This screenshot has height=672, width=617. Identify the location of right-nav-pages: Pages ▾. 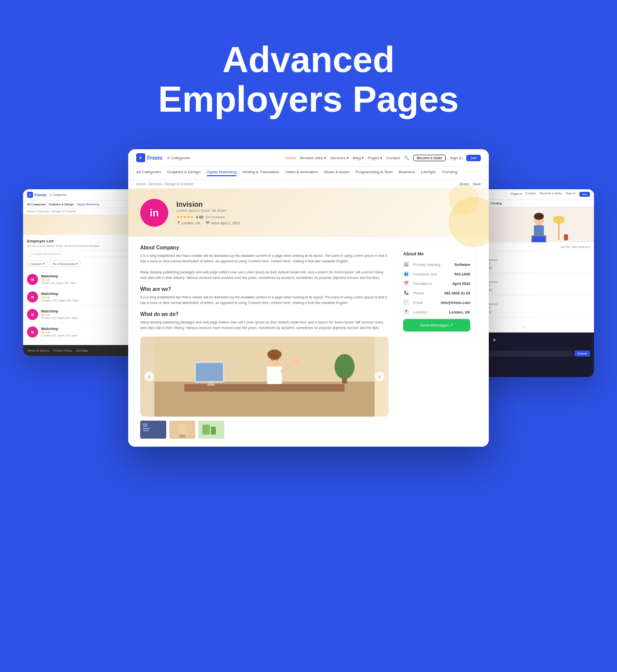
(516, 194).